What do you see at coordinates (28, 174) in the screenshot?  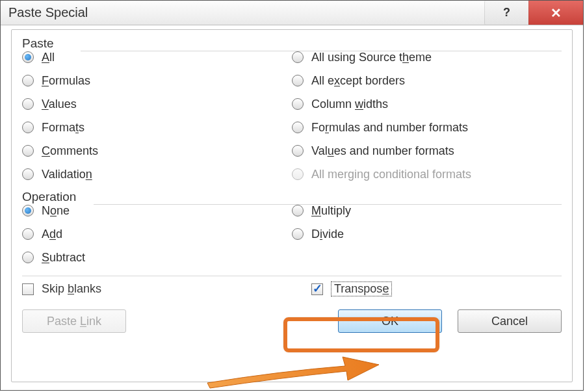 I see `radio-dot-validation` at bounding box center [28, 174].